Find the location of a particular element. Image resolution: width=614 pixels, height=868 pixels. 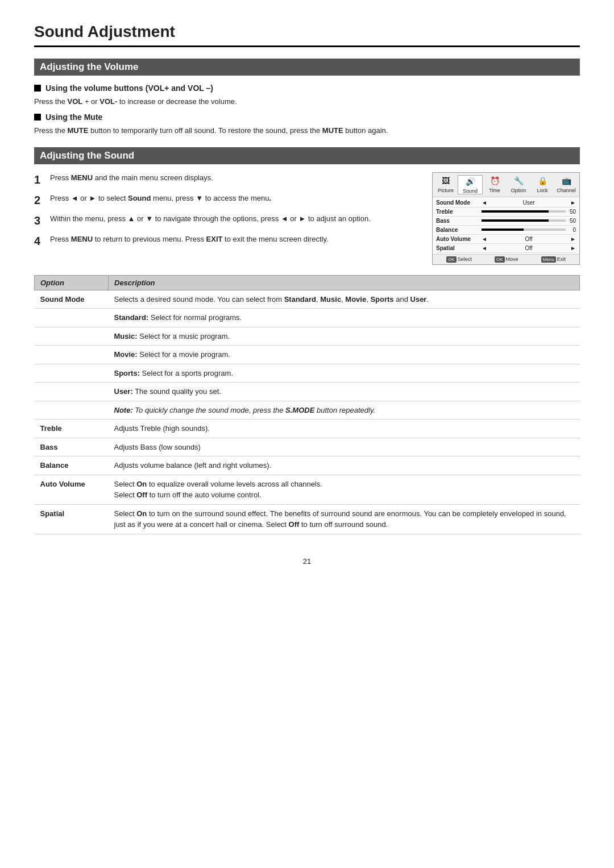

table-row-standard: Standard: Select for normal programs. is located at coordinates (307, 318).